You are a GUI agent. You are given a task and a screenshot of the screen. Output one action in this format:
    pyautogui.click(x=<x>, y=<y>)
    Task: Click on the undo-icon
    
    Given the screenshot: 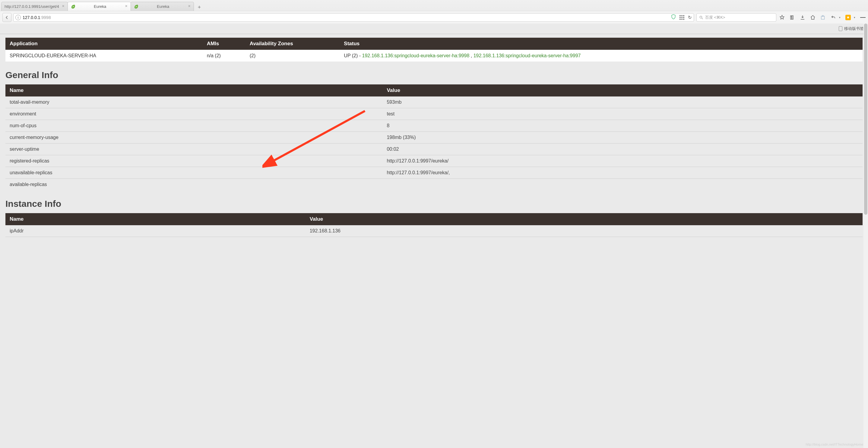 What is the action you would take?
    pyautogui.click(x=833, y=18)
    